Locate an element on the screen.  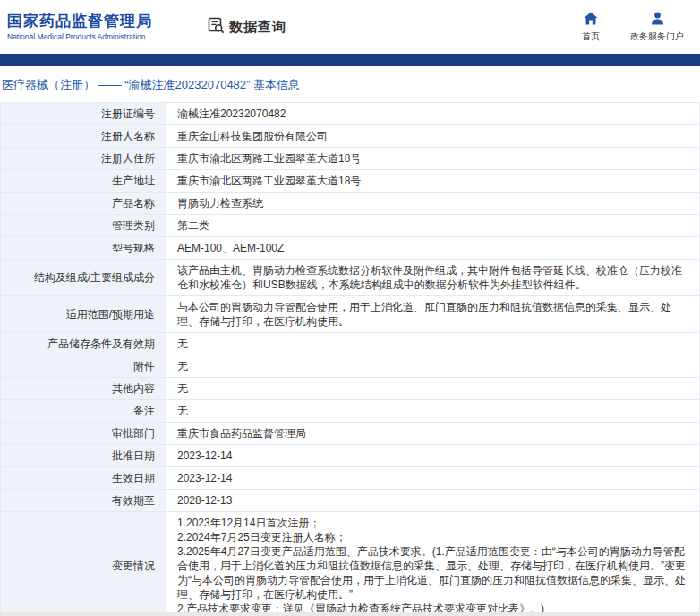
row-value: 2028-12-13 is located at coordinates (433, 501).